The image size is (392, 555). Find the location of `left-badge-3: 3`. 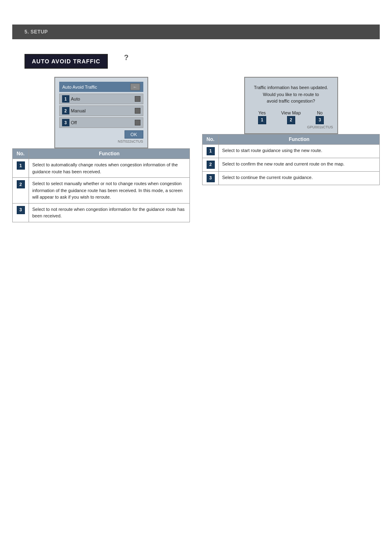

left-badge-3: 3 is located at coordinates (21, 210).